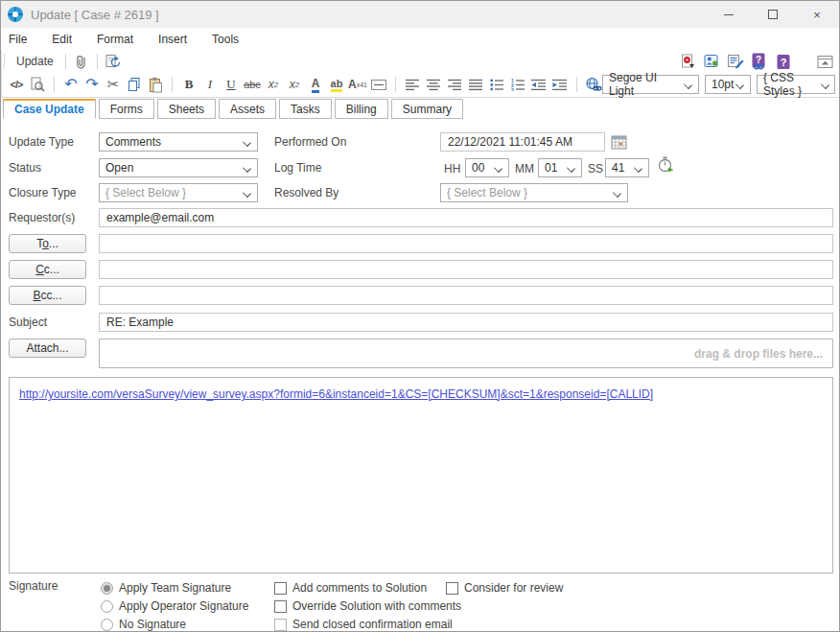 The image size is (840, 632). Describe the element at coordinates (363, 624) in the screenshot. I see `checkbox-send-closed-confirmation: Send closed confirmation email` at that location.